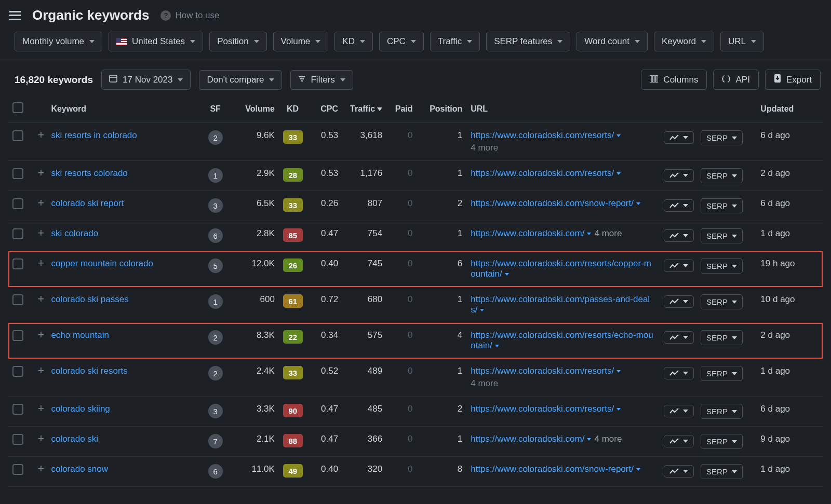  I want to click on filter-kd: KD, so click(354, 42).